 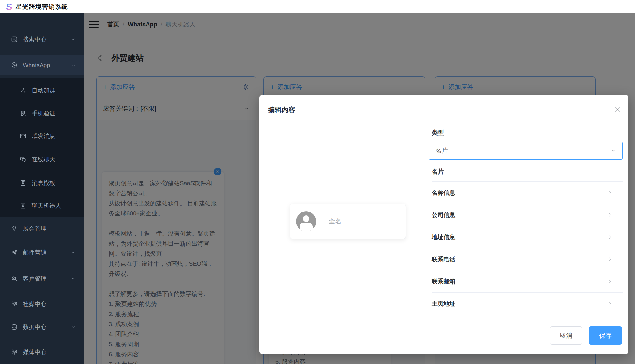 I want to click on top-bar: S 星光跨境营销系统, so click(x=317, y=7).